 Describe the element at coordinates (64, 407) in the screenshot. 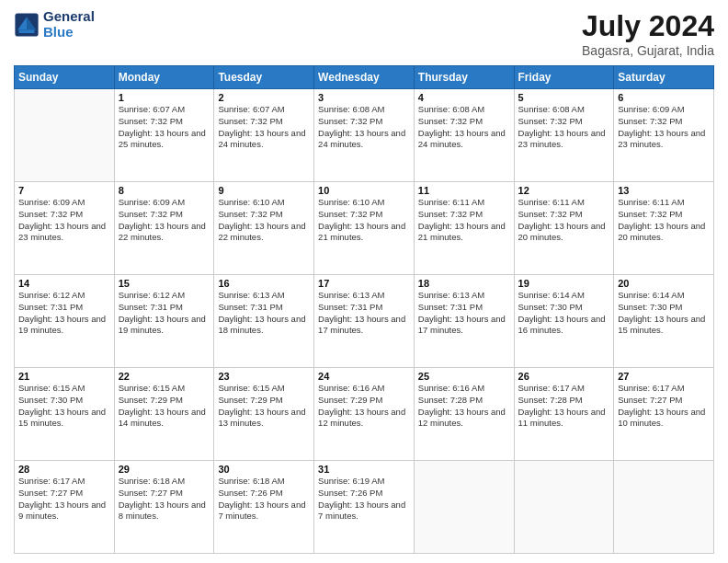

I see `cell-info: Sunrise: 6:15 AM Sunset: 7:30 PM Dayligh…` at that location.